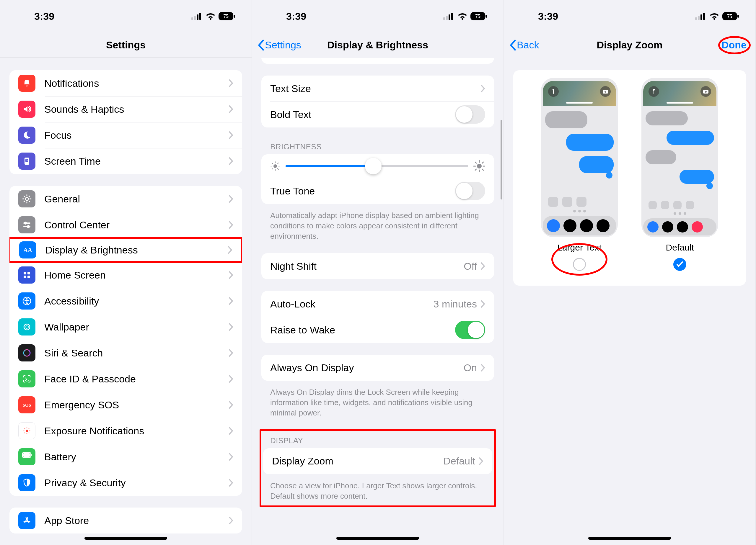 Image resolution: width=756 pixels, height=545 pixels. Describe the element at coordinates (367, 267) in the screenshot. I see `night-shift-label: Night Shift` at that location.